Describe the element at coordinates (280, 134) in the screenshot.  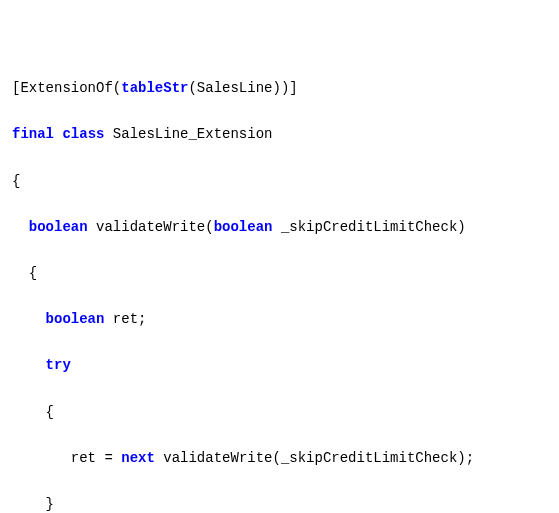
I see `code-line-2: final class SalesLine_Extension` at that location.